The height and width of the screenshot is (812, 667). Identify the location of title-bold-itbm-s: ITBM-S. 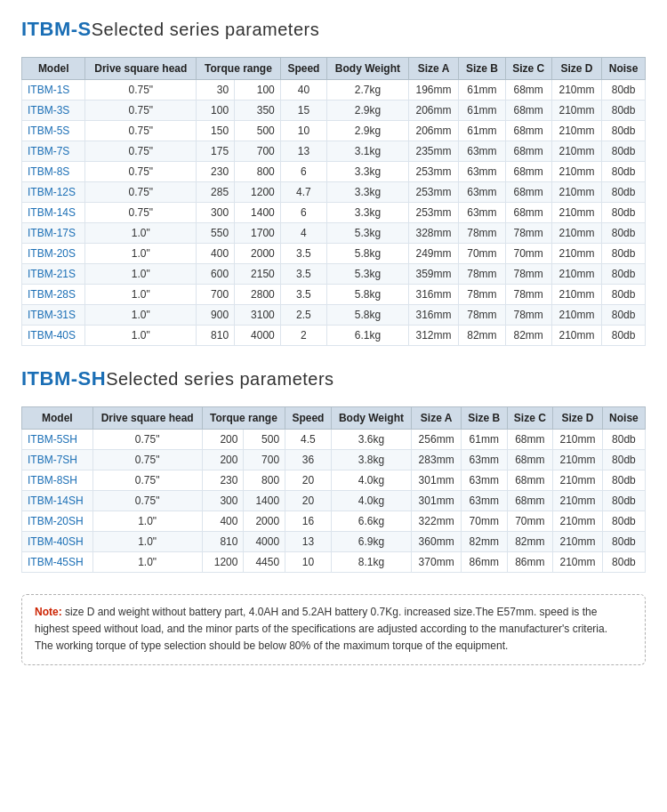
(57, 28).